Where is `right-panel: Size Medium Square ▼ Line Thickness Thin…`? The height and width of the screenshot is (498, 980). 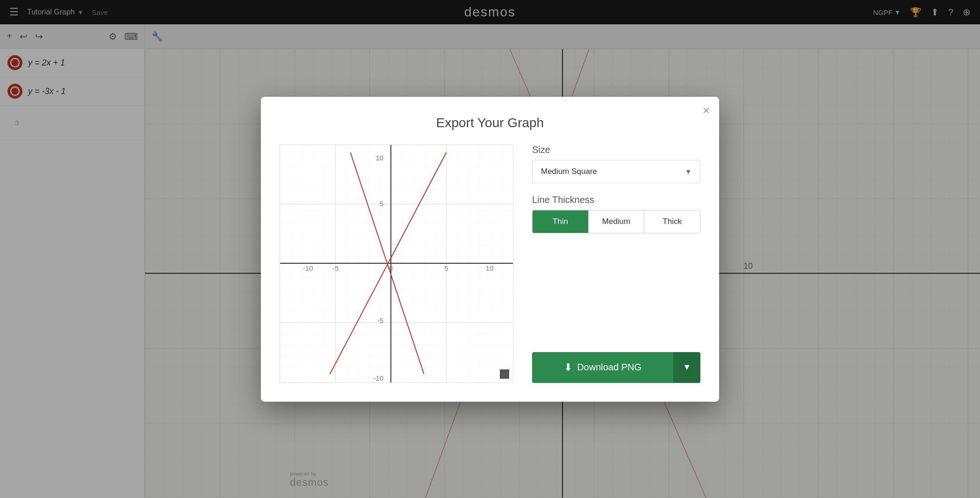
right-panel: Size Medium Square ▼ Line Thickness Thin… is located at coordinates (616, 264).